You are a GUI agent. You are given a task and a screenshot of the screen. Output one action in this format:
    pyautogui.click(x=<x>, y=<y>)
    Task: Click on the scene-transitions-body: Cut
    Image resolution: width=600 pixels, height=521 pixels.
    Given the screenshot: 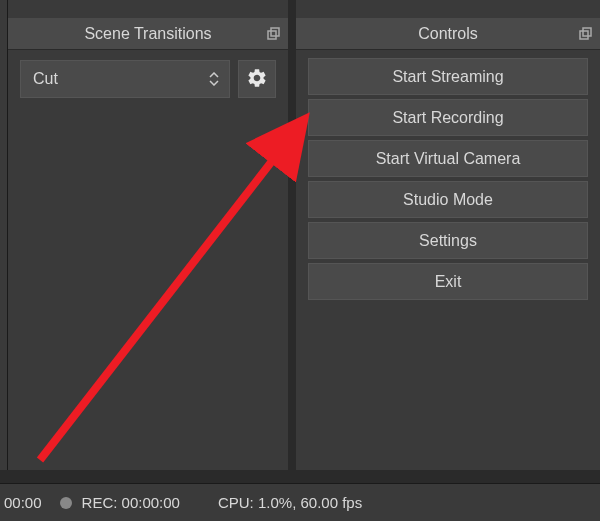 What is the action you would take?
    pyautogui.click(x=148, y=79)
    